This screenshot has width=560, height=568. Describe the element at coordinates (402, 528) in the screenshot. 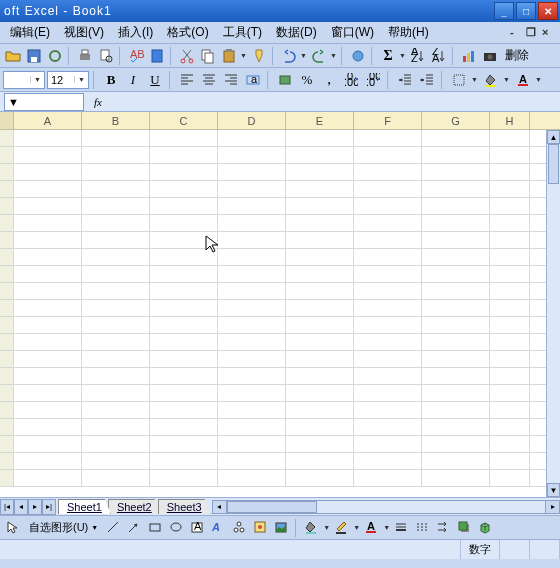

I see `line-style-icon` at that location.